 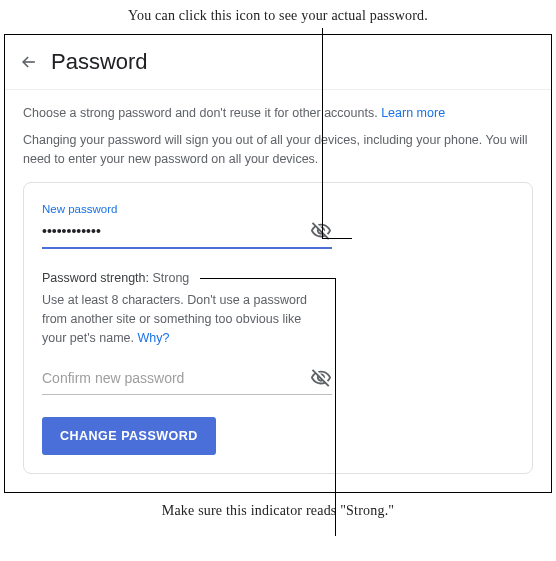 What do you see at coordinates (182, 319) in the screenshot?
I see `password-guidance: Use at least 8 characters. Don't use a p…` at bounding box center [182, 319].